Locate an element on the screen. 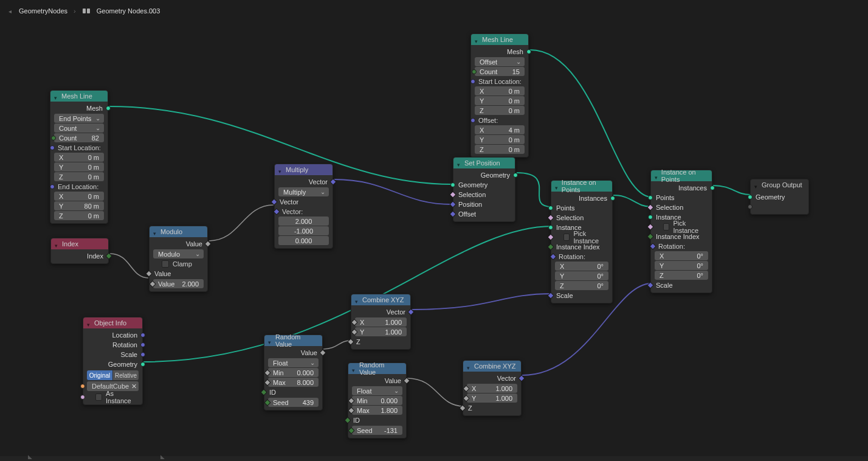  node-title: Mesh Line is located at coordinates (77, 96).